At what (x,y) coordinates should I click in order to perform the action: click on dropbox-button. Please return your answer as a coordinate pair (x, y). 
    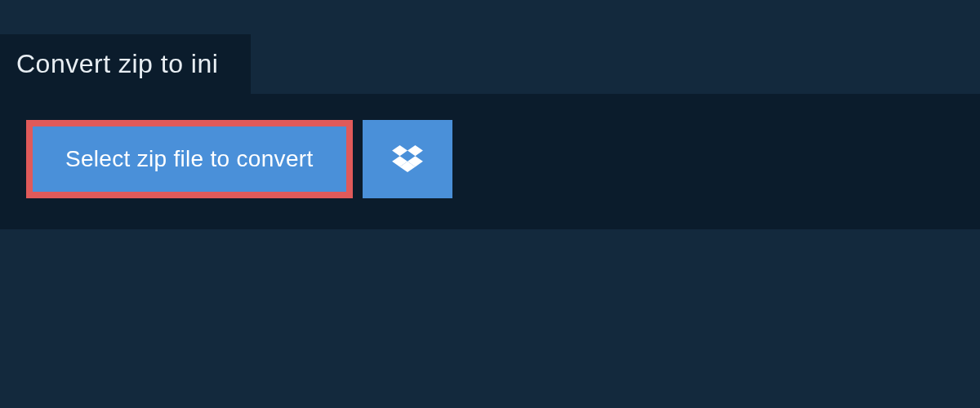
    Looking at the image, I should click on (408, 159).